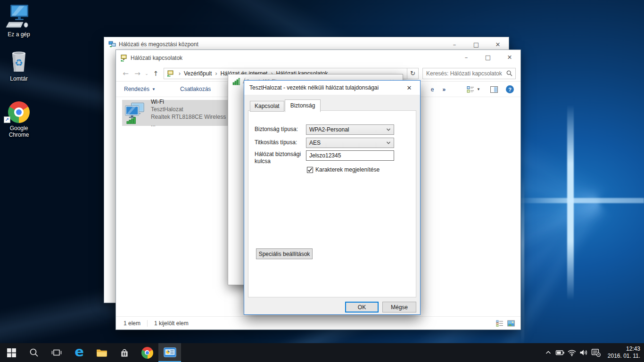 The width and height of the screenshot is (644, 362). I want to click on help-button: ?, so click(510, 90).